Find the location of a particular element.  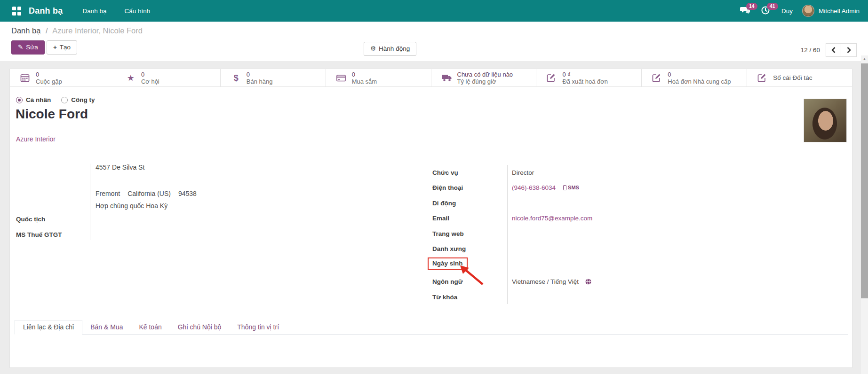

field-value-job-position: Director is located at coordinates (523, 173).